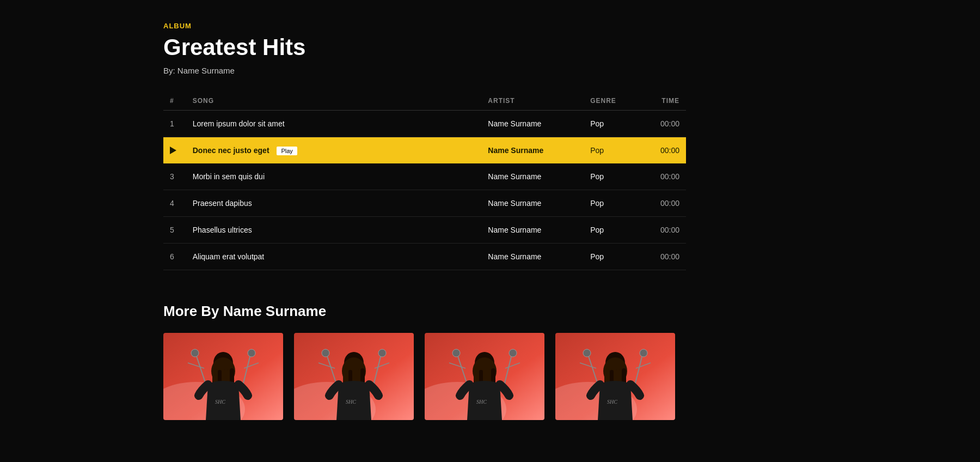  Describe the element at coordinates (173, 150) in the screenshot. I see `play-icon` at that location.